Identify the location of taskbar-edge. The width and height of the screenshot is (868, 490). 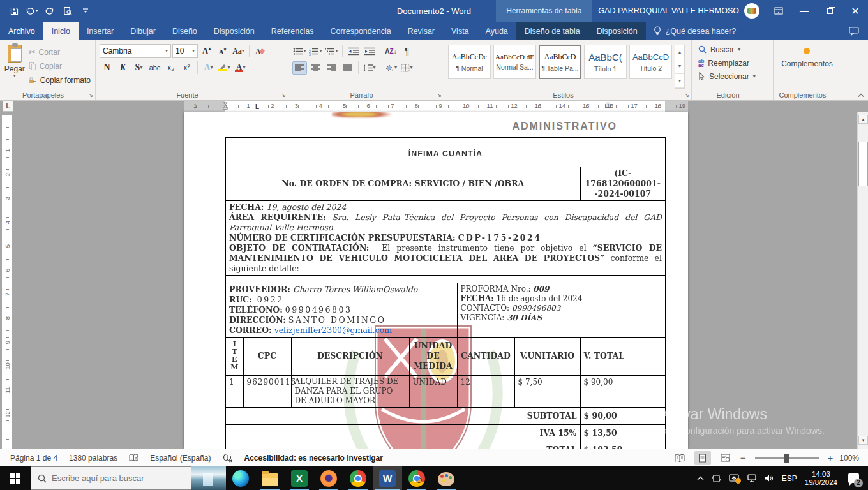
(241, 479).